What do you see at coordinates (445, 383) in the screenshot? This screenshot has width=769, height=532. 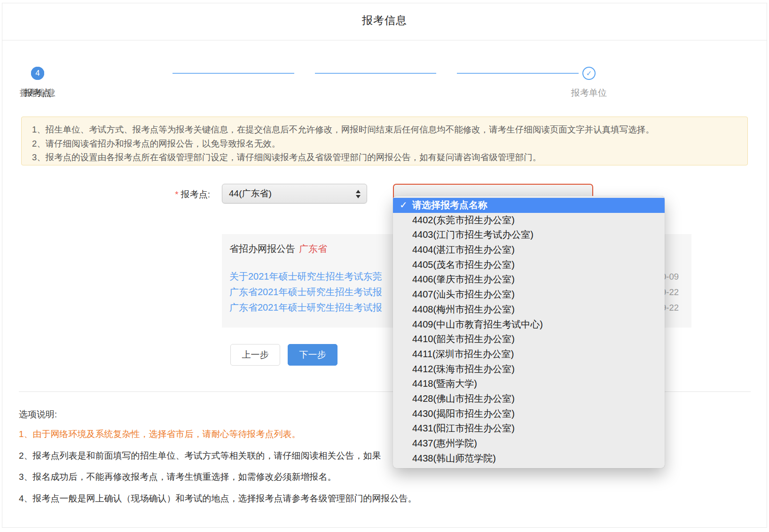 I see `dropdown-option-label: 4418(暨南大学)` at bounding box center [445, 383].